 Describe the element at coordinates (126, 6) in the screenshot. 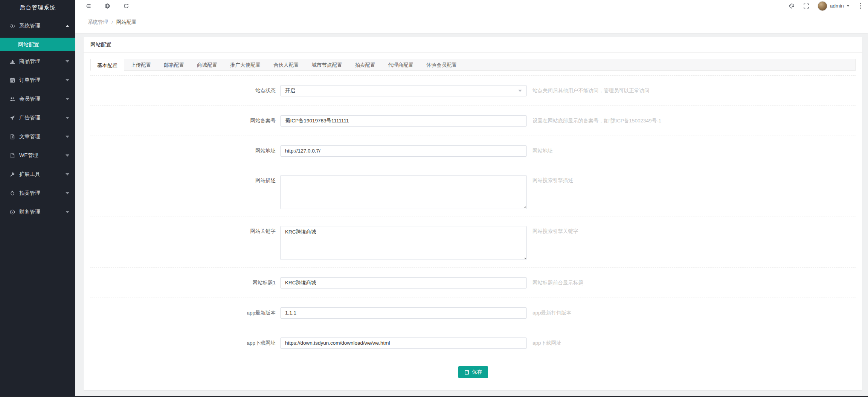

I see `refresh-button` at that location.